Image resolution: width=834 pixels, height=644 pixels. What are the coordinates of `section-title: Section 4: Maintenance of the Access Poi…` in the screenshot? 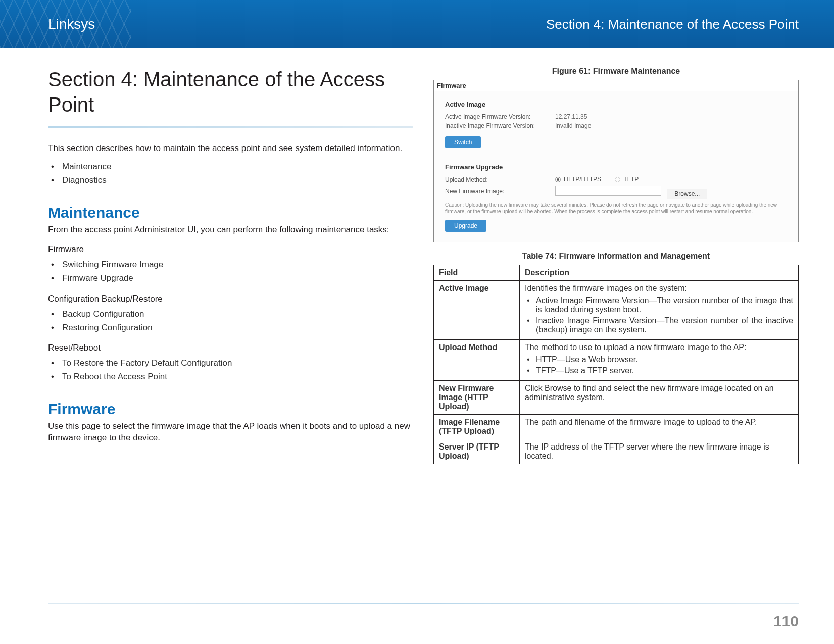 It's located at (230, 92).